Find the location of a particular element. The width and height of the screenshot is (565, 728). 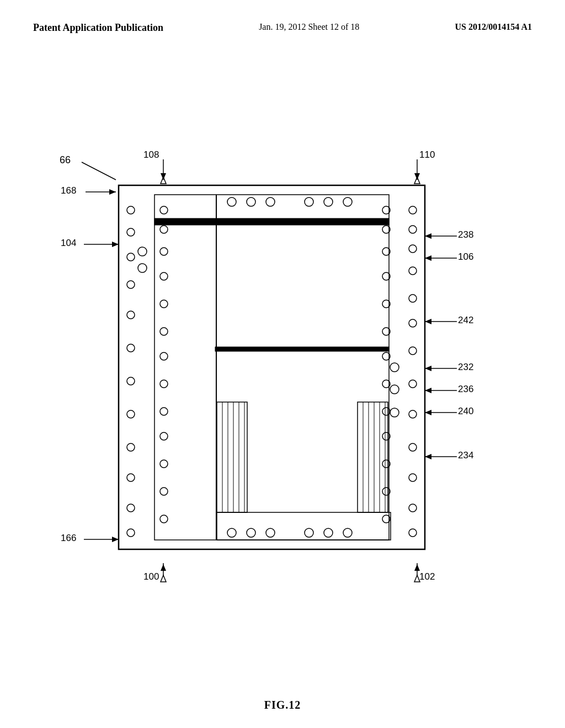

header-center: Jan. 19, 2012 Sheet 12 of 18 is located at coordinates (309, 27).